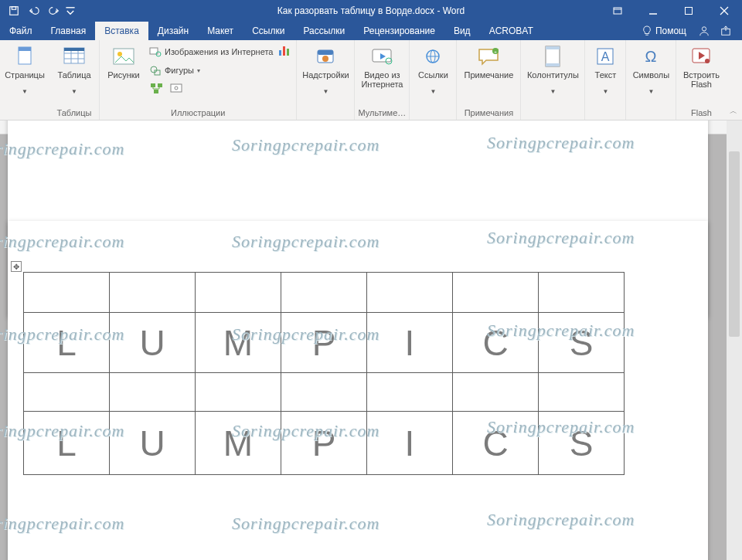 The width and height of the screenshot is (742, 560). Describe the element at coordinates (651, 56) in the screenshot. I see `symbols-icon: Ω` at that location.